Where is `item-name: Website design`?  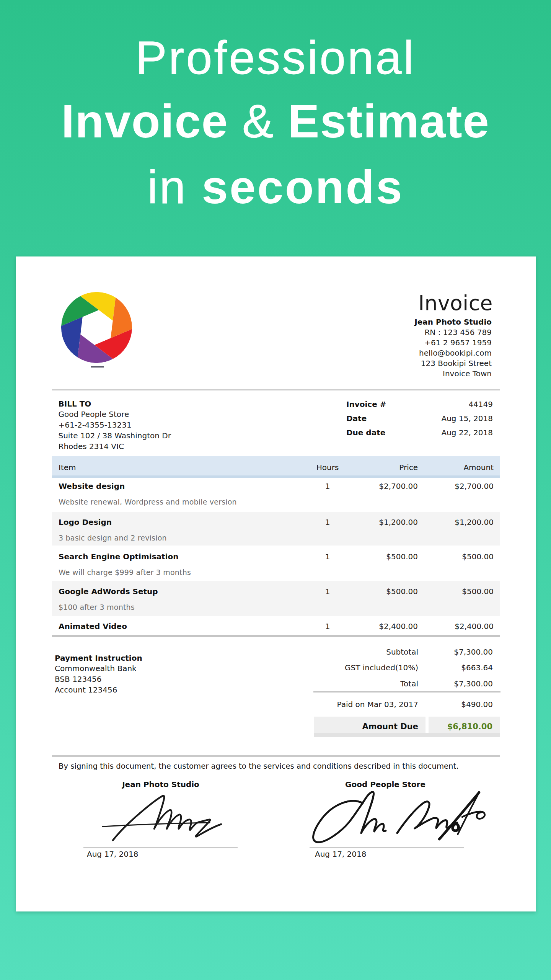
item-name: Website design is located at coordinates (180, 486).